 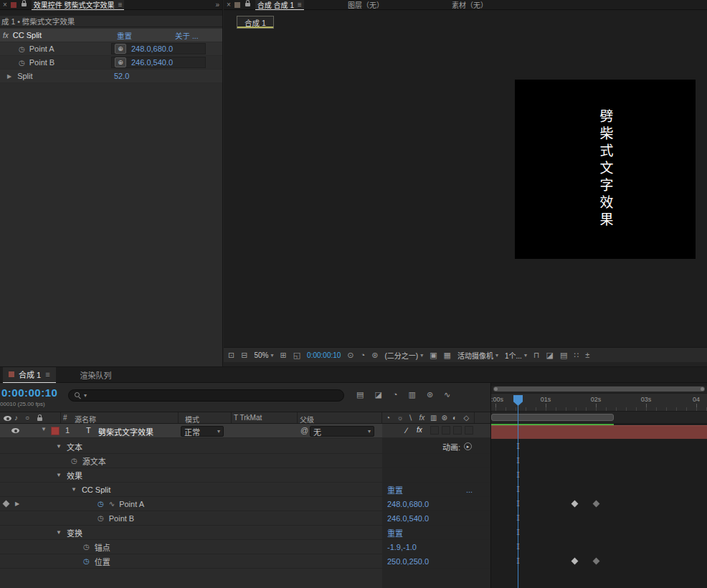 I want to click on resolution-select: (二分之一)▾, so click(x=404, y=356).